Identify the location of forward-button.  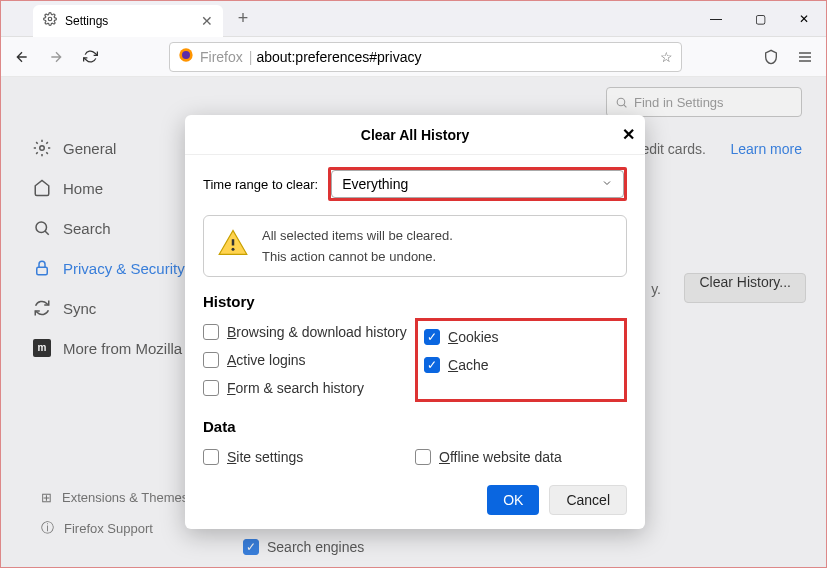
(56, 57).